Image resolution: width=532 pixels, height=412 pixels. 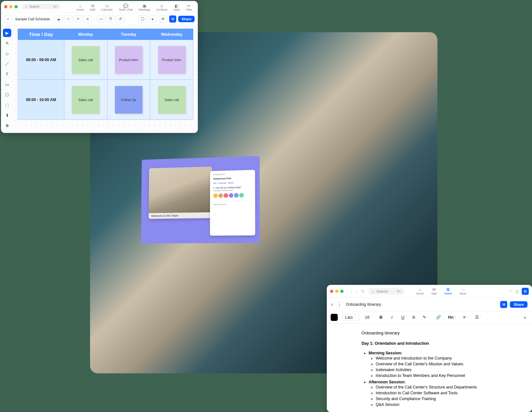 I want to click on poll-subtitle: Company's Rating Scale, so click(x=233, y=191).